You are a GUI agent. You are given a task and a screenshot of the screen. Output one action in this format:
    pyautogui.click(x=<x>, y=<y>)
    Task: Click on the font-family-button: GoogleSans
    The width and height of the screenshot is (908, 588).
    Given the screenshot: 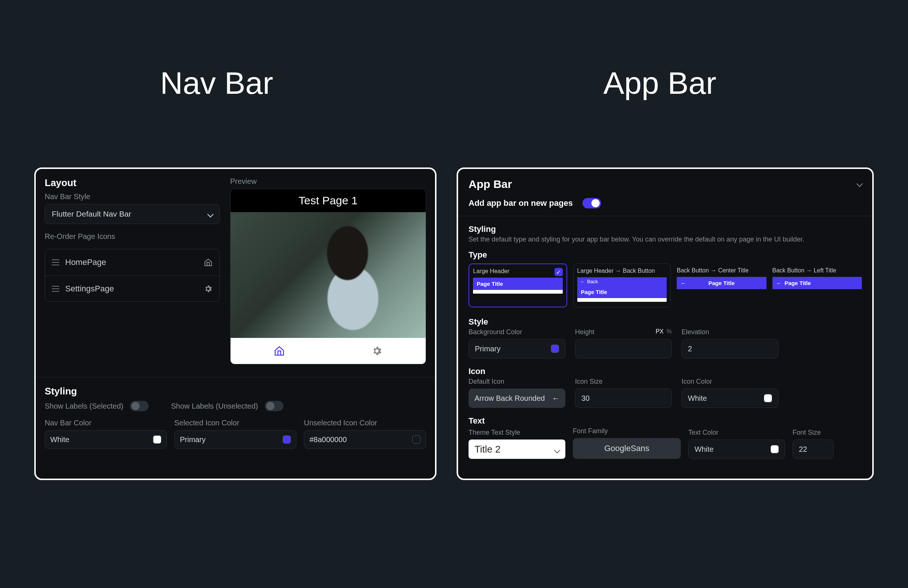 What is the action you would take?
    pyautogui.click(x=627, y=448)
    